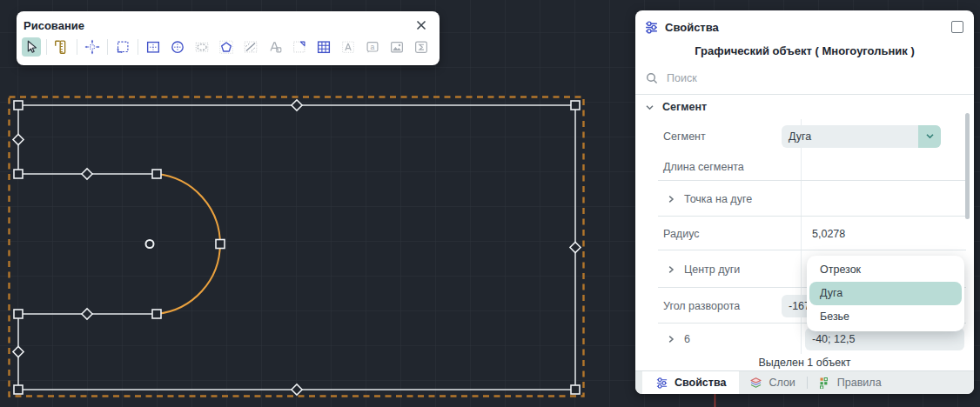 The height and width of the screenshot is (407, 980). I want to click on tab-layers: Слои, so click(772, 383).